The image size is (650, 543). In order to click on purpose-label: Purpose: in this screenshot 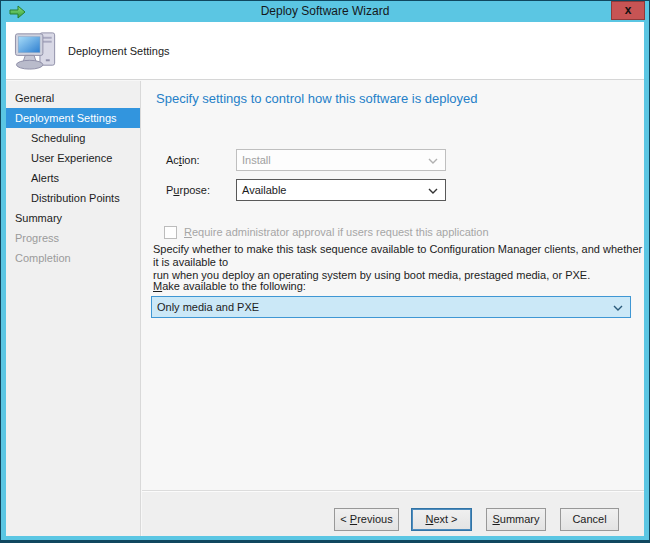, I will do `click(188, 190)`.